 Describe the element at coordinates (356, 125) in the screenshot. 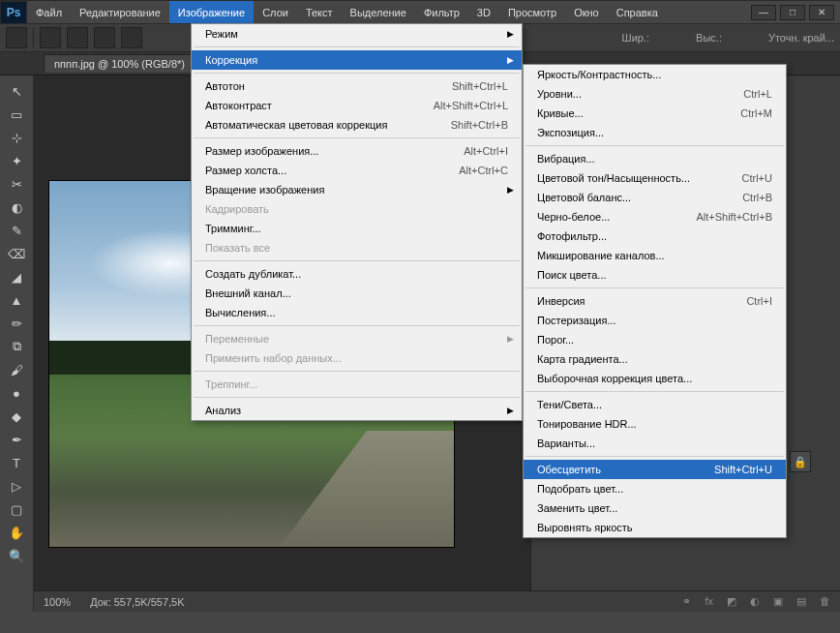

I see `image-menu-item-6: Автоматическая цветовая коррекцияShift+C…` at that location.